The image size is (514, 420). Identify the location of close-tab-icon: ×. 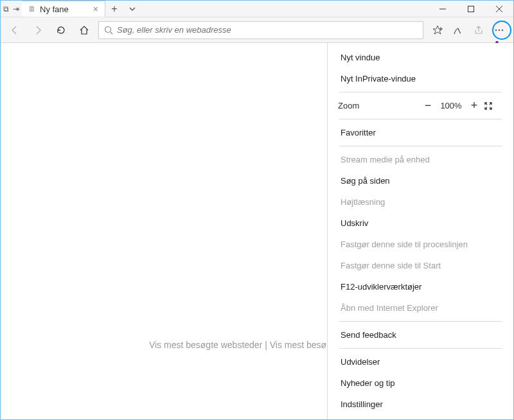
(96, 9).